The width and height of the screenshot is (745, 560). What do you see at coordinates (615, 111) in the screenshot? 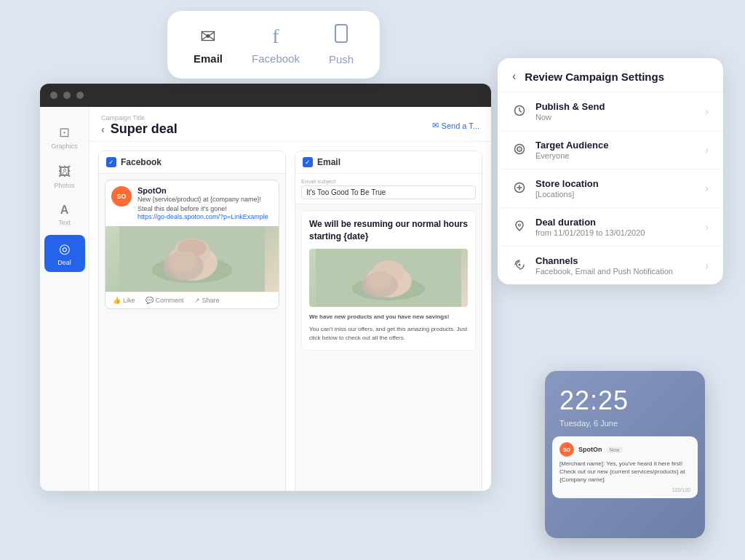
I see `publish-content: Publish & Send Now` at bounding box center [615, 111].